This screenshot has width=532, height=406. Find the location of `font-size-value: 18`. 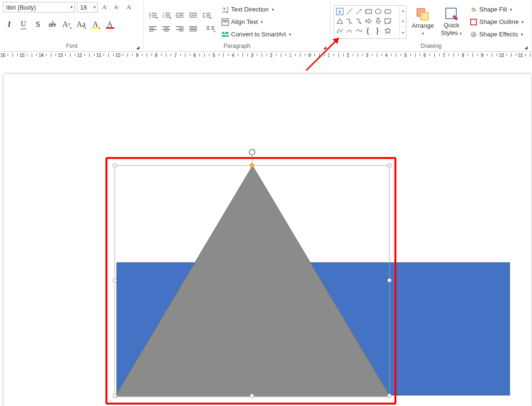

font-size-value: 18 is located at coordinates (83, 8).